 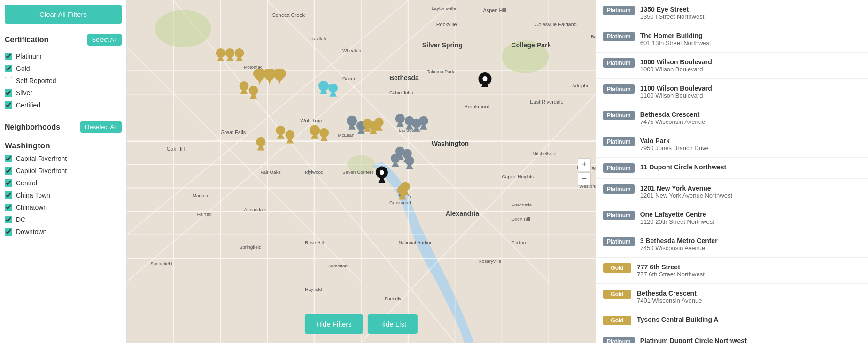 I want to click on svg-text: Capitol Heights, so click(x=518, y=176).